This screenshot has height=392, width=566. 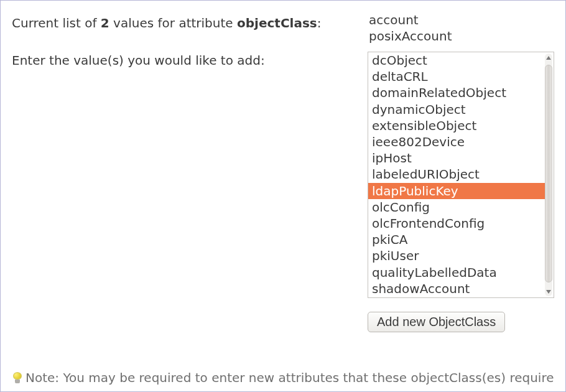 I want to click on list-item: pkiUser, so click(x=458, y=256).